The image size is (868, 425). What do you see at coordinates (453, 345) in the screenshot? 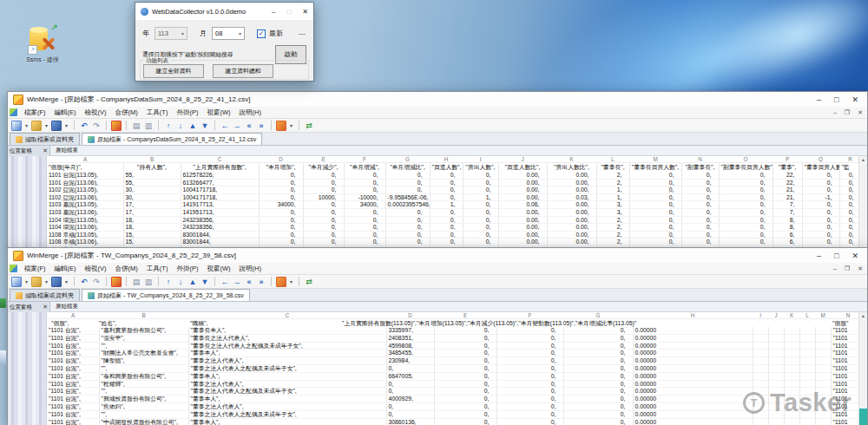
I see `csv-data-row: "1101 台泥","","董事長之法人代表人之配偶及未成年子女",459980…` at bounding box center [453, 345].